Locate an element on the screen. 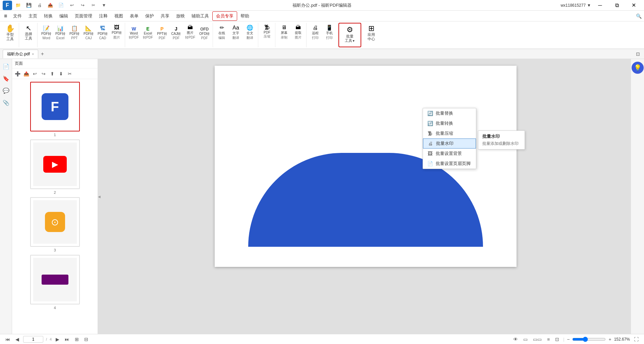 The image size is (644, 344). pdf-to-img-btn: 🖼 PDF转 图片 is located at coordinates (117, 32).